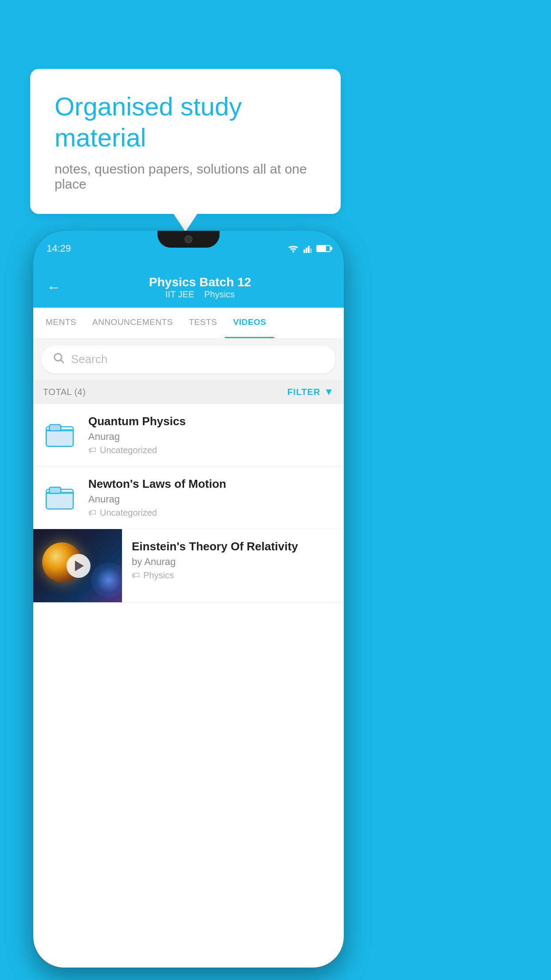  I want to click on video-title: Quantum Physics, so click(211, 422).